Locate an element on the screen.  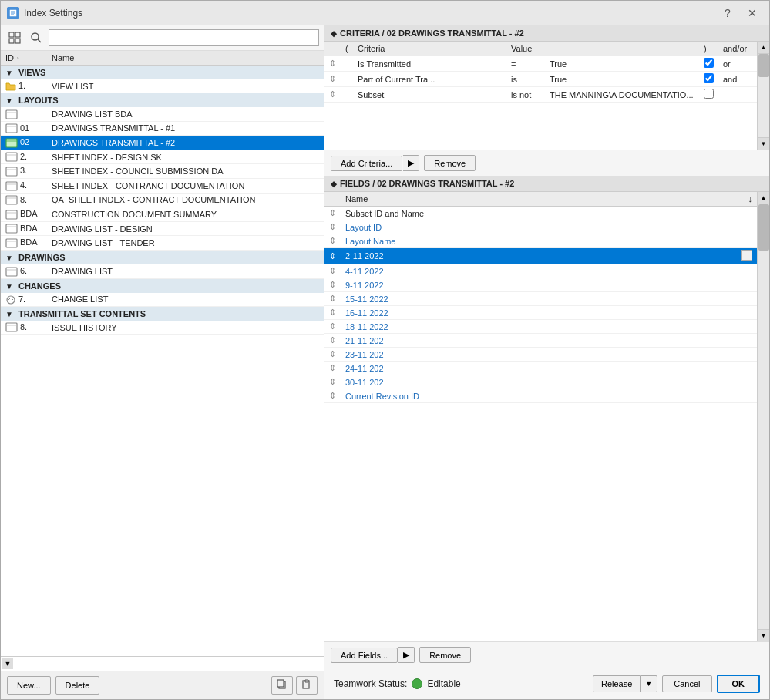
criteria-row: ⇕ Part of Current Tra... is True and is located at coordinates (541, 79).